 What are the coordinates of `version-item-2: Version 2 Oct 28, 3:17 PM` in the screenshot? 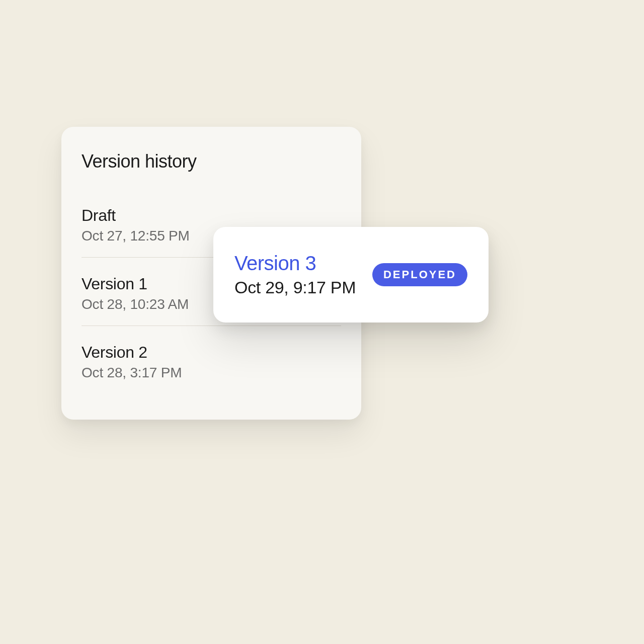 It's located at (211, 360).